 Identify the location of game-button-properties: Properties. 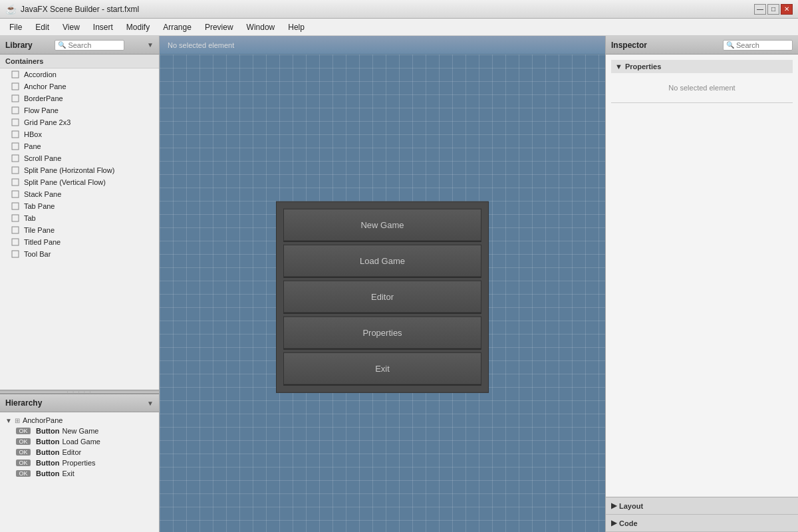
(382, 333).